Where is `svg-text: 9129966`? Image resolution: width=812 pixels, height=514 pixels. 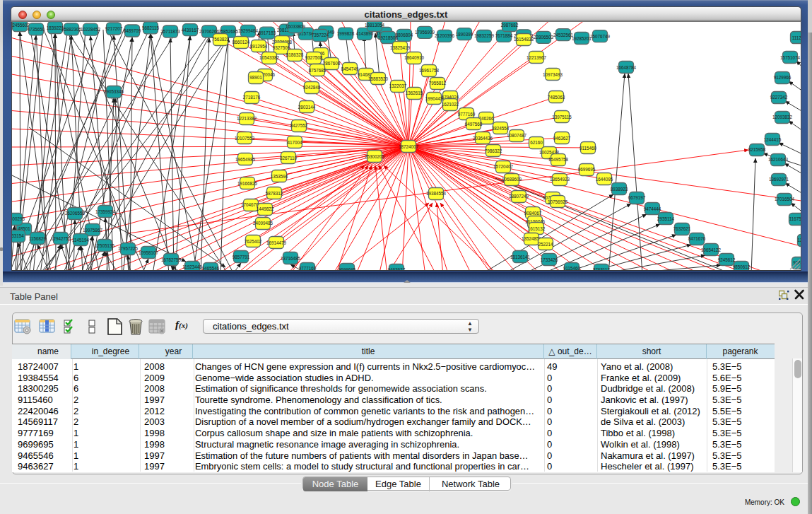 svg-text: 9129966 is located at coordinates (783, 78).